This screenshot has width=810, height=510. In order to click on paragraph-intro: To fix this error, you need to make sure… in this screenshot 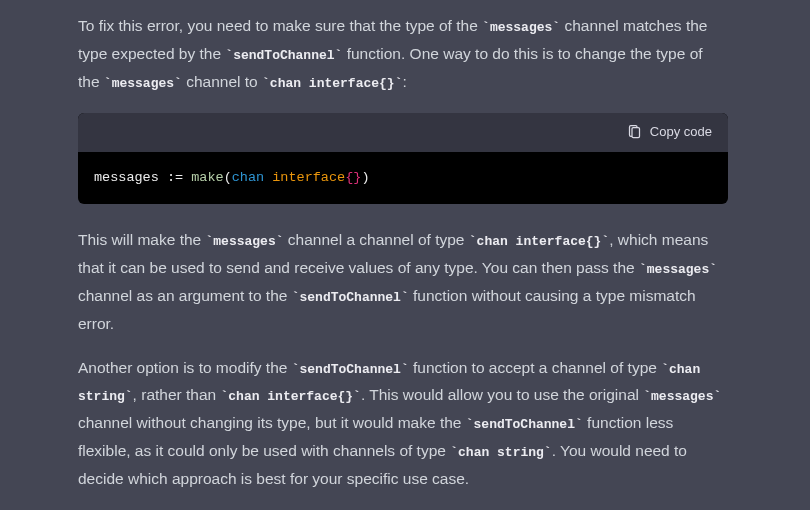, I will do `click(403, 54)`.